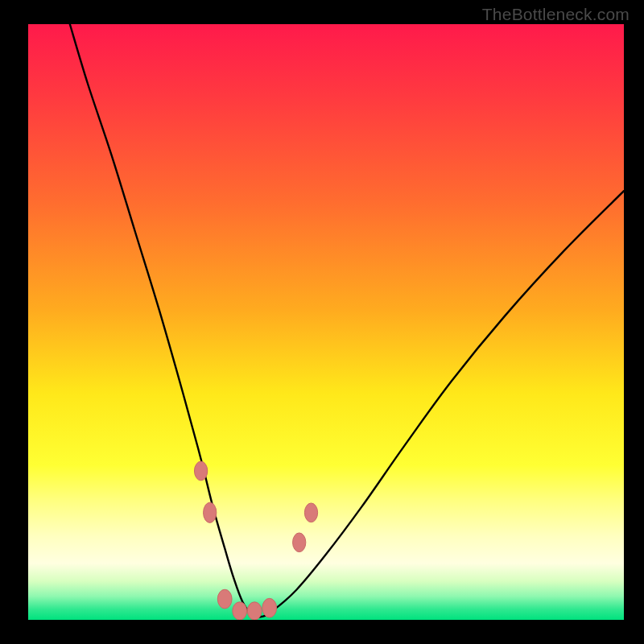 The height and width of the screenshot is (644, 644). I want to click on marker-right-upper, so click(311, 513).